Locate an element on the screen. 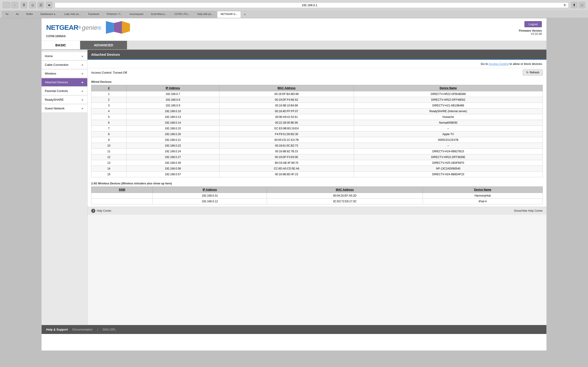  tab-help: Help with po... is located at coordinates (205, 15).